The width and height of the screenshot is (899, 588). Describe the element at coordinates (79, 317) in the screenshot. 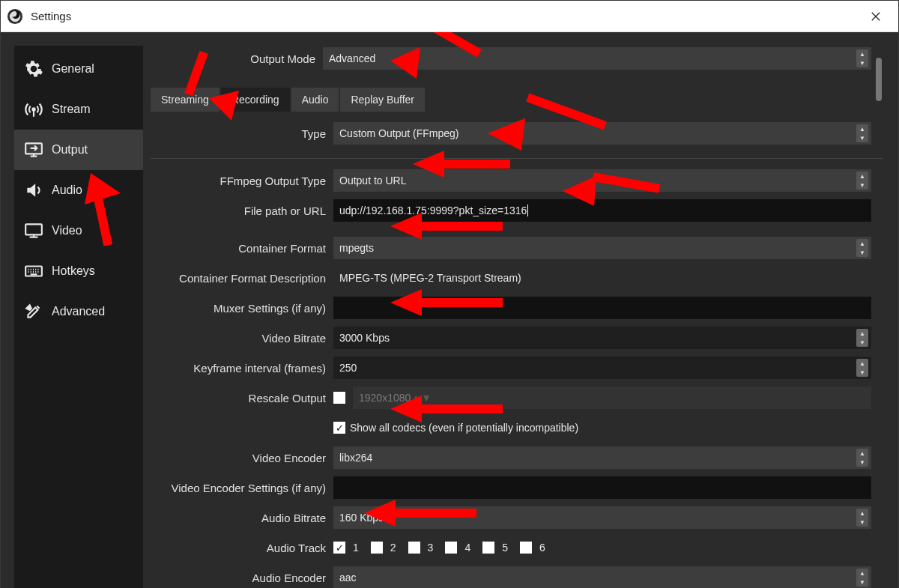

I see `sidebar: General Stream Output` at that location.